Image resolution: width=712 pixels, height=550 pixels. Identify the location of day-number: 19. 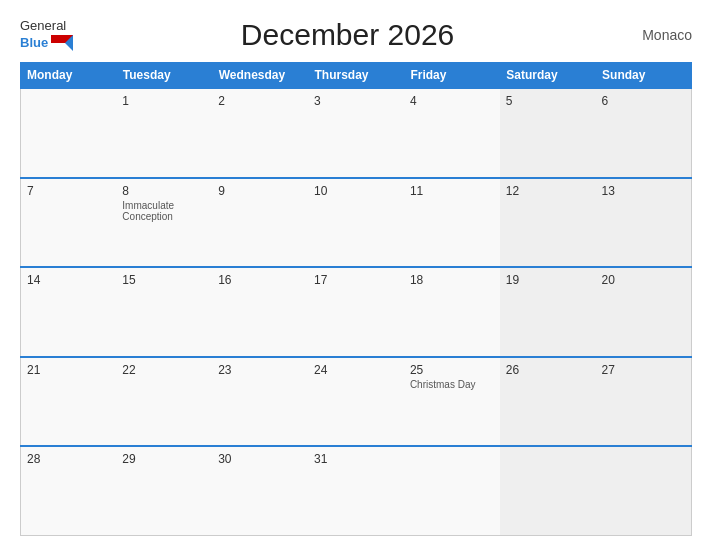
(548, 280).